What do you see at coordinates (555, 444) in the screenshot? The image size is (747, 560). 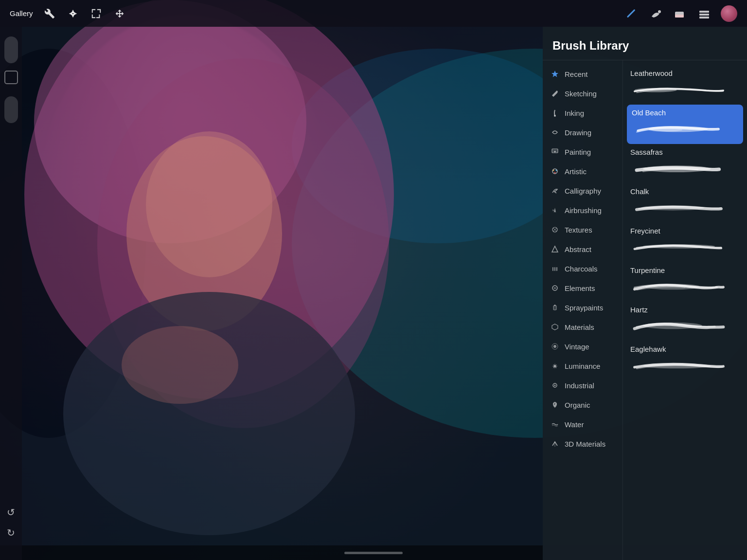 I see `category-icon-3d_materials` at bounding box center [555, 444].